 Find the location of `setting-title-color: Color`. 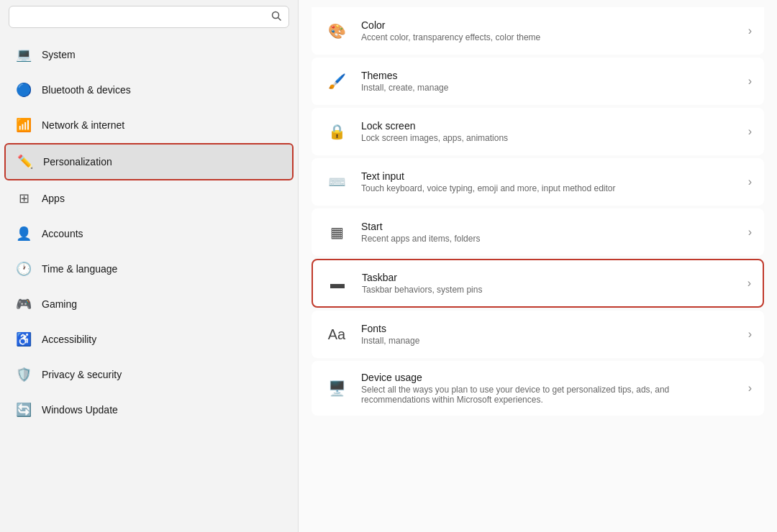

setting-title-color: Color is located at coordinates (549, 25).